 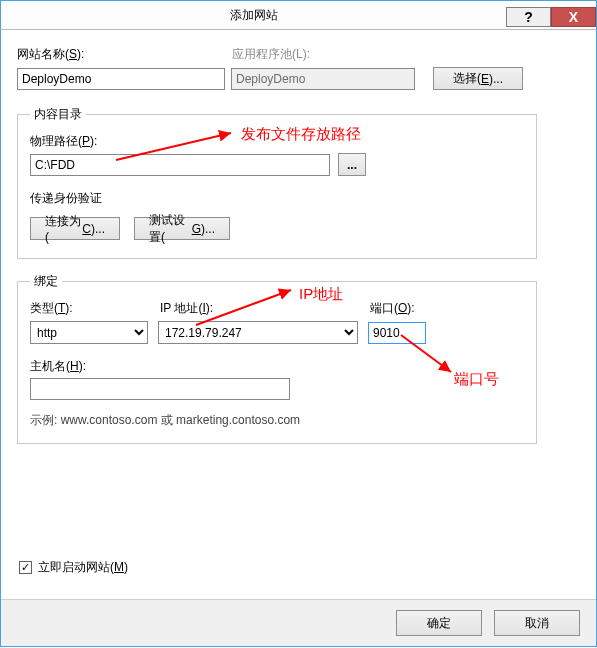 I want to click on select-app-pool-button: 选择(E)..., so click(x=478, y=78).